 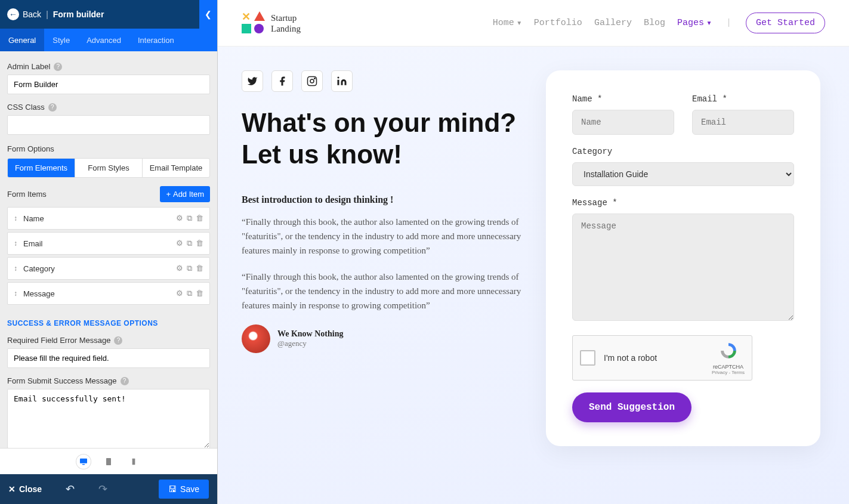 What do you see at coordinates (785, 23) in the screenshot?
I see `get-started-button: Get Started` at bounding box center [785, 23].